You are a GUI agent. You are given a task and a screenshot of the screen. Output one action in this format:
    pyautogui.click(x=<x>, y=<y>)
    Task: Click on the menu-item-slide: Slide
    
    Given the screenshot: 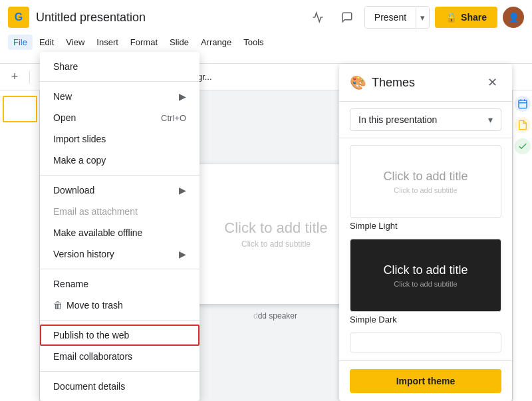 What is the action you would take?
    pyautogui.click(x=180, y=43)
    